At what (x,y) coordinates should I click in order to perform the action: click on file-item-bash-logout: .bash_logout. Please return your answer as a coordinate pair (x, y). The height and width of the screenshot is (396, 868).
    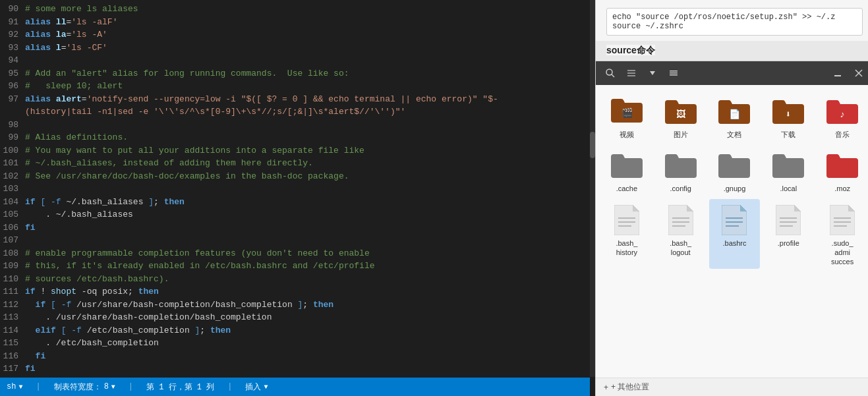
    Looking at the image, I should click on (681, 235).